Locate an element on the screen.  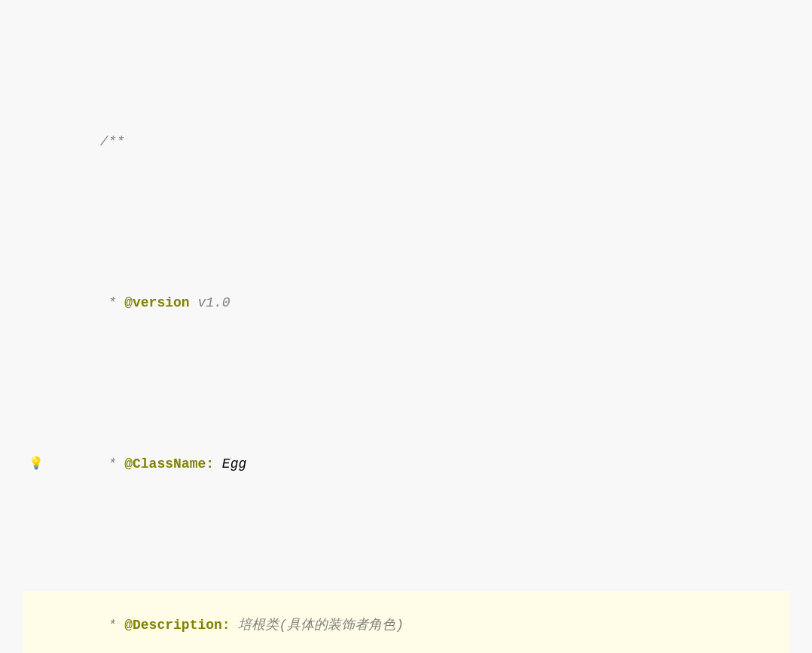
tag-description: @Description: is located at coordinates (177, 625).